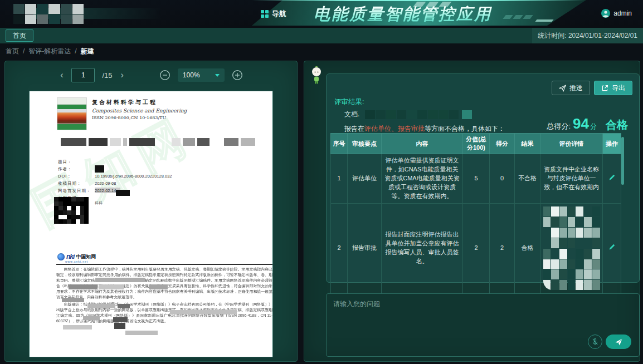 Image resolution: width=643 pixels, height=364 pixels. Describe the element at coordinates (165, 75) in the screenshot. I see `zoom-out-button` at that location.